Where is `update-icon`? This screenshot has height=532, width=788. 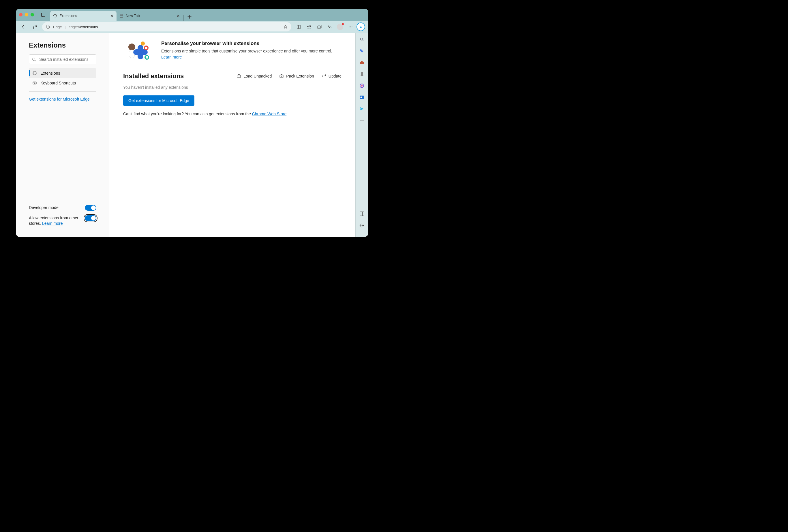
update-icon is located at coordinates (324, 76).